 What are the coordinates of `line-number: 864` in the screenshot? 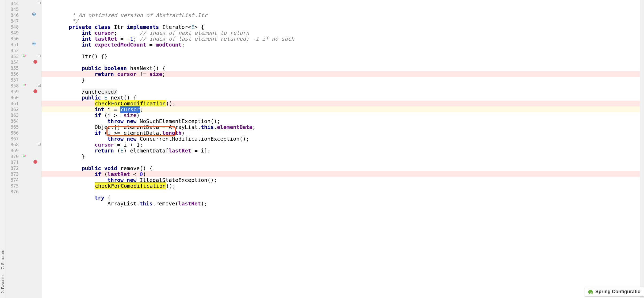 It's located at (12, 121).